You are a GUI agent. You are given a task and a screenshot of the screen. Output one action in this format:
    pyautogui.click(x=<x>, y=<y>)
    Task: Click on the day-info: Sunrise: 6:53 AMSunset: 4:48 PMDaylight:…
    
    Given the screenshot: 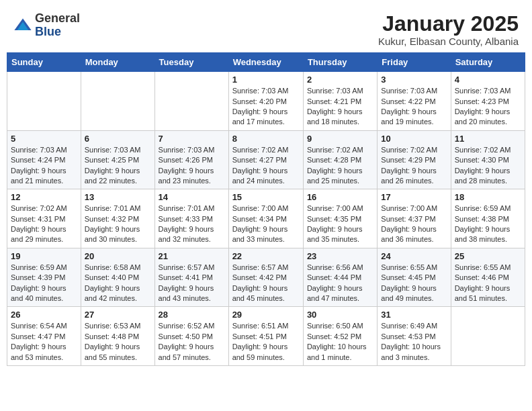 What is the action you would take?
    pyautogui.click(x=118, y=342)
    